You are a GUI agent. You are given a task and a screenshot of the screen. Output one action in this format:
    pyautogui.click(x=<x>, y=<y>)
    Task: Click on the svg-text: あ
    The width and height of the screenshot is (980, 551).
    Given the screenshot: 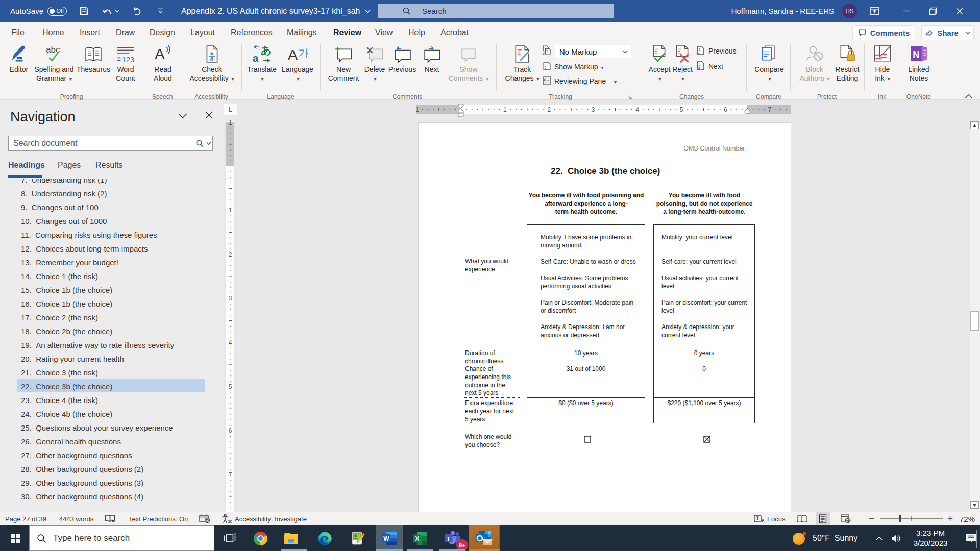 What is the action you would take?
    pyautogui.click(x=266, y=51)
    